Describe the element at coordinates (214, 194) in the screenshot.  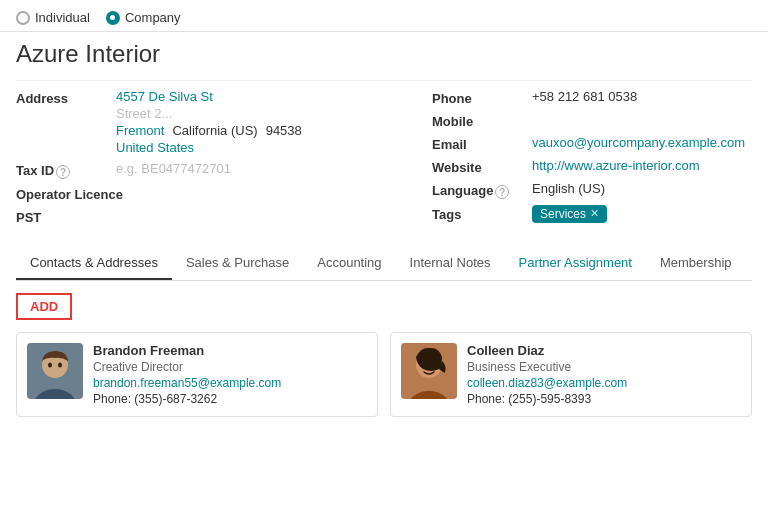
I see `operator-field: Operator Licence` at that location.